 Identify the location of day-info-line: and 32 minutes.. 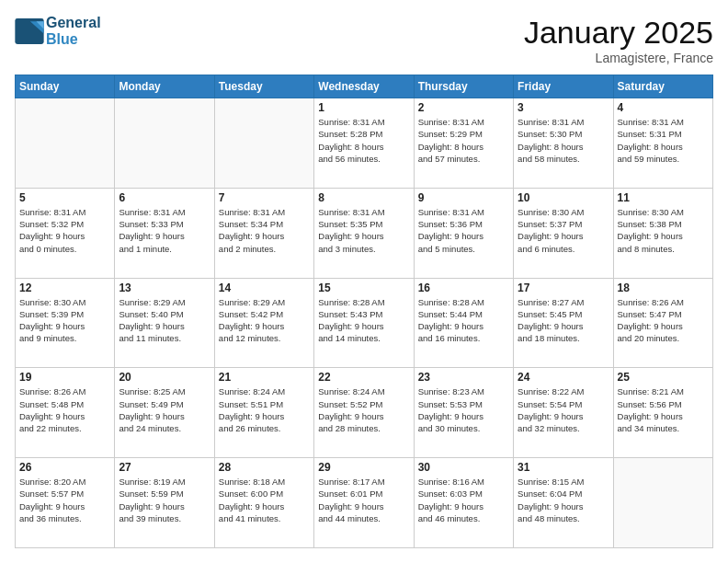
(563, 429).